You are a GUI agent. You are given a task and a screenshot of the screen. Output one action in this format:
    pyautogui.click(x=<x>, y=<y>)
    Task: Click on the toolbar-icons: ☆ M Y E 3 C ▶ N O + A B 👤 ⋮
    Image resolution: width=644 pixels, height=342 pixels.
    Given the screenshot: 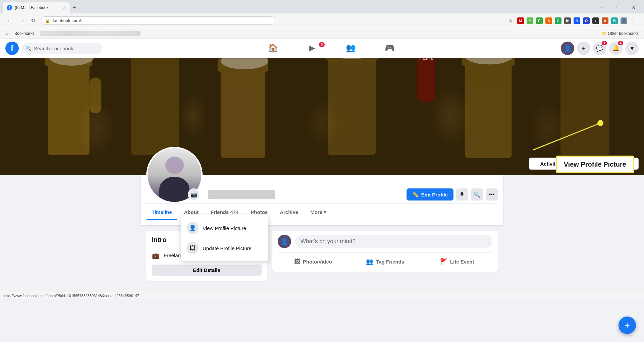 What is the action you would take?
    pyautogui.click(x=572, y=21)
    